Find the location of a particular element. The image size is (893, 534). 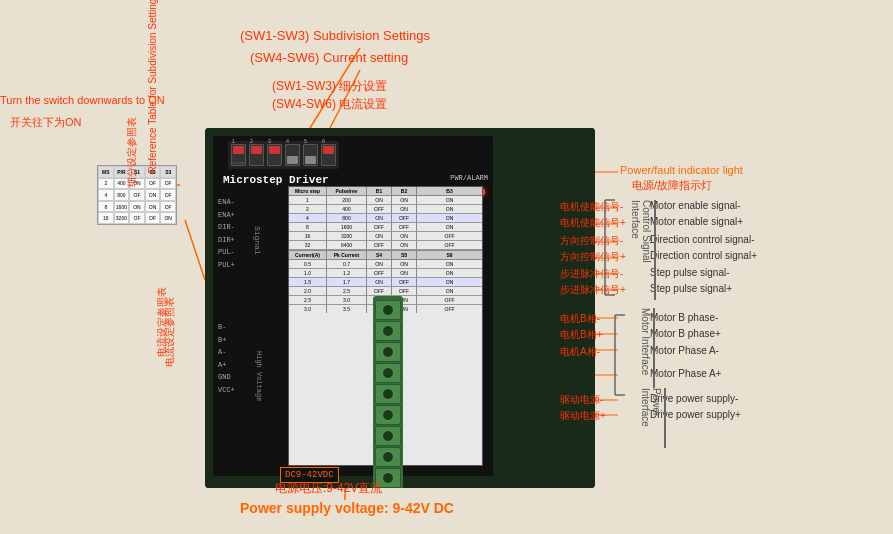

control-signal-interface-label: Control Signal Interface is located at coordinates (643, 250).